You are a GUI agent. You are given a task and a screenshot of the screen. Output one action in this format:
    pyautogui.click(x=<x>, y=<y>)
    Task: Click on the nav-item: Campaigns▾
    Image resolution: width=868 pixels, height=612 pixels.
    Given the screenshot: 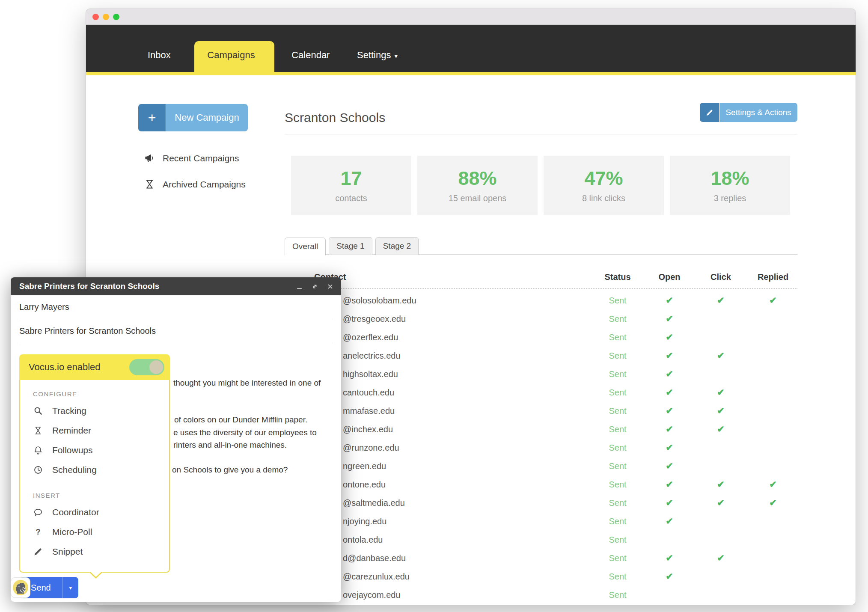 What is the action you would take?
    pyautogui.click(x=235, y=56)
    